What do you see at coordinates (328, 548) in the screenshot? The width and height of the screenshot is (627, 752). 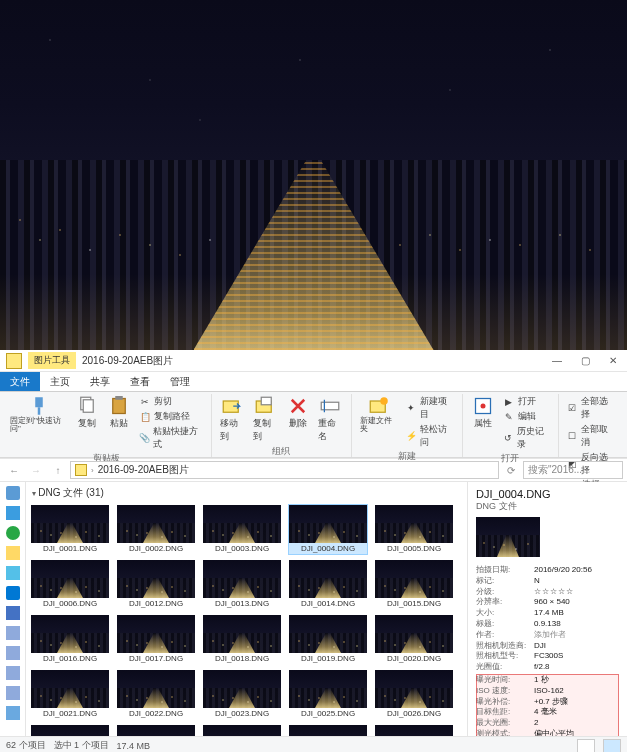 I see `thumbnail-caption: DJI_0004.DNG` at bounding box center [328, 548].